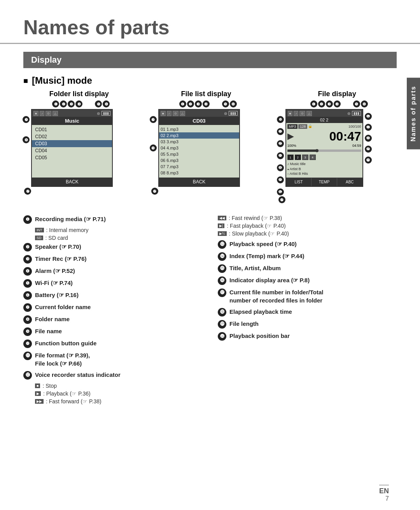 This screenshot has height=510, width=420. What do you see at coordinates (255, 268) in the screenshot?
I see `ann-text-15: Title, Artist, Album` at bounding box center [255, 268].